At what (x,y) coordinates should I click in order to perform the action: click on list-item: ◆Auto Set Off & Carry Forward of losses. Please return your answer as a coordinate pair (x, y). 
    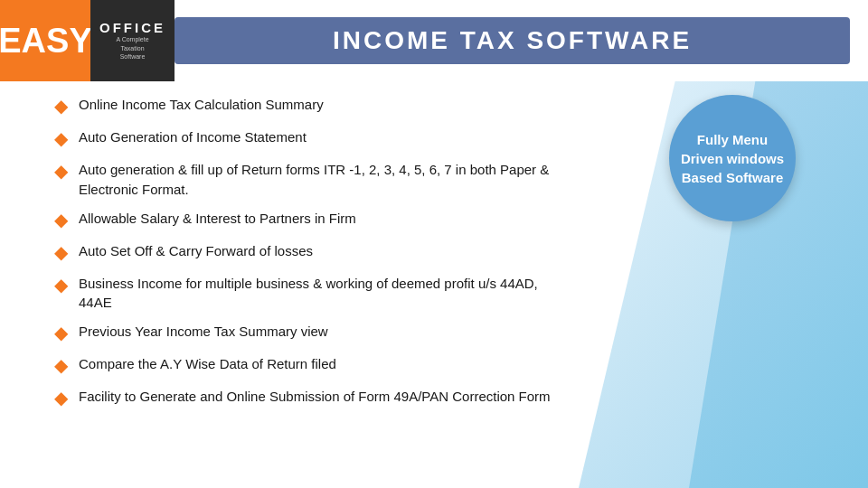
    Looking at the image, I should click on (307, 253).